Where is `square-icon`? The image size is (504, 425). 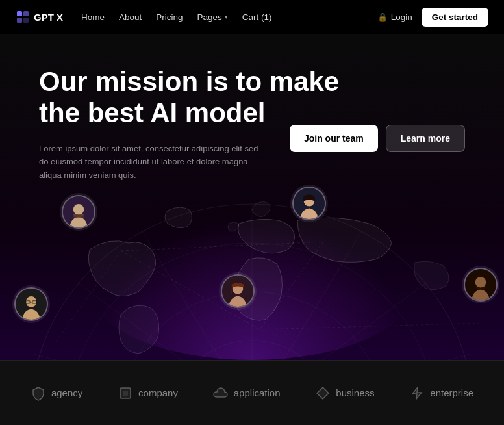
square-icon is located at coordinates (125, 393).